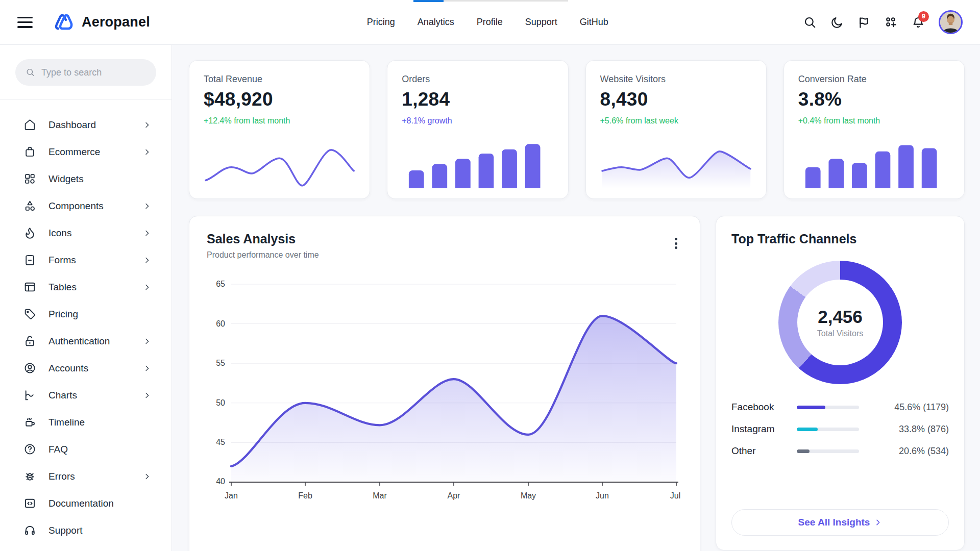 This screenshot has height=551, width=980. Describe the element at coordinates (828, 407) in the screenshot. I see `facebook-progress-bar` at that location.